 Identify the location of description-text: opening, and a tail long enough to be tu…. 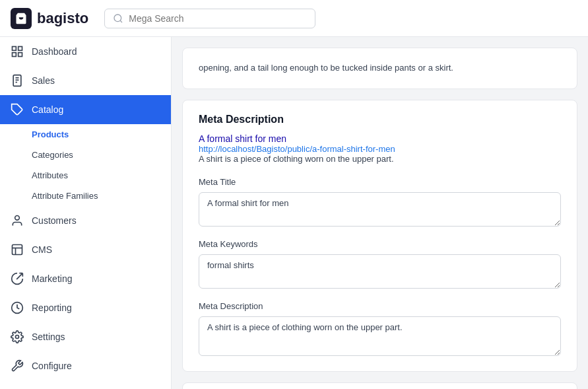
(380, 69).